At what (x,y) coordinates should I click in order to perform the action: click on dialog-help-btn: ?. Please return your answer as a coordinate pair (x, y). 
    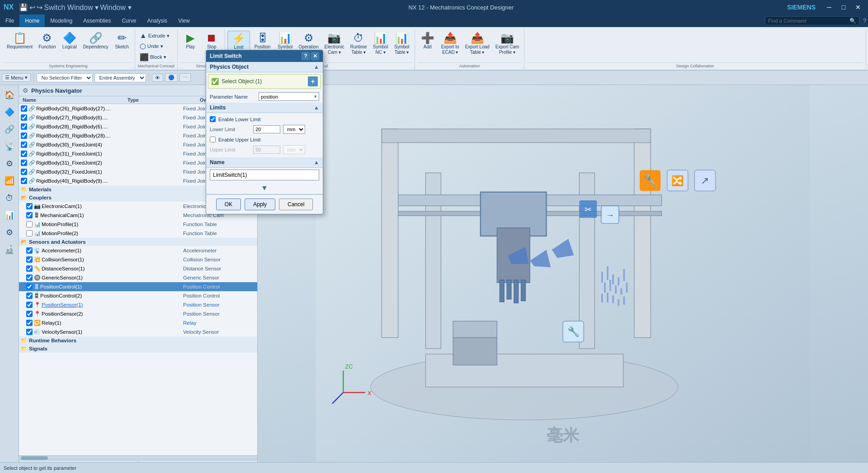
    Looking at the image, I should click on (306, 56).